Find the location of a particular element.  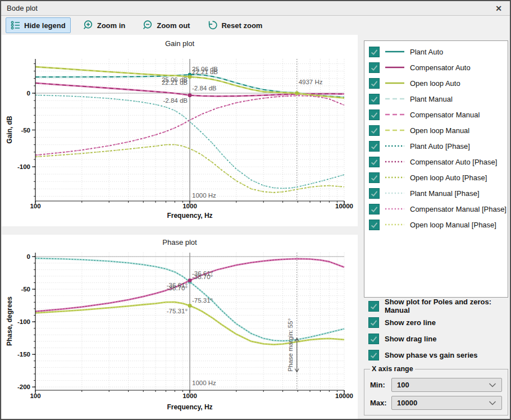

legend-item: Plant Auto [Phase] is located at coordinates (438, 146).